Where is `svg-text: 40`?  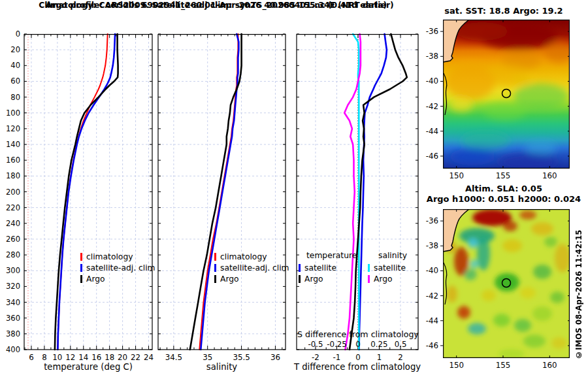
svg-text: 40 is located at coordinates (16, 65).